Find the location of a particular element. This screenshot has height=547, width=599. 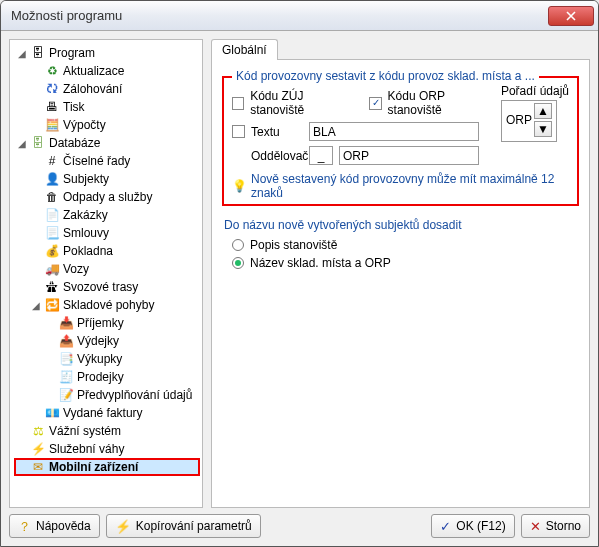

radio-popis is located at coordinates (238, 245).